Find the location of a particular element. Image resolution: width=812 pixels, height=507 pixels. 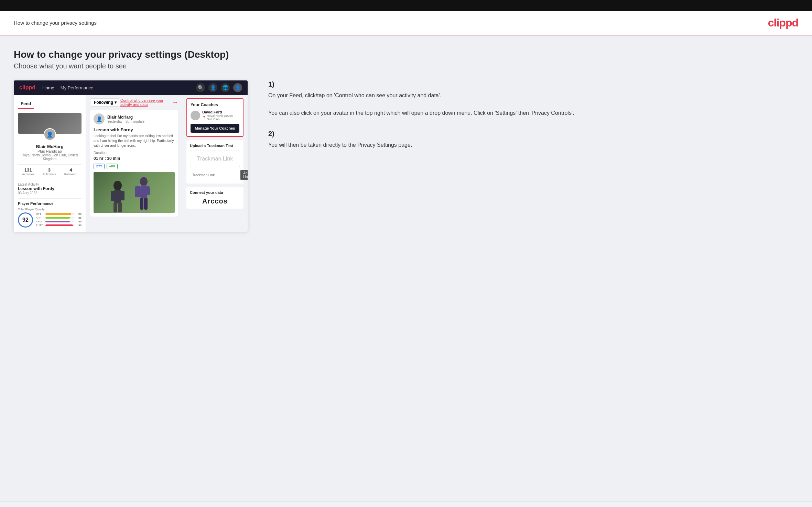

instruction-num-2: 2) is located at coordinates (533, 134).